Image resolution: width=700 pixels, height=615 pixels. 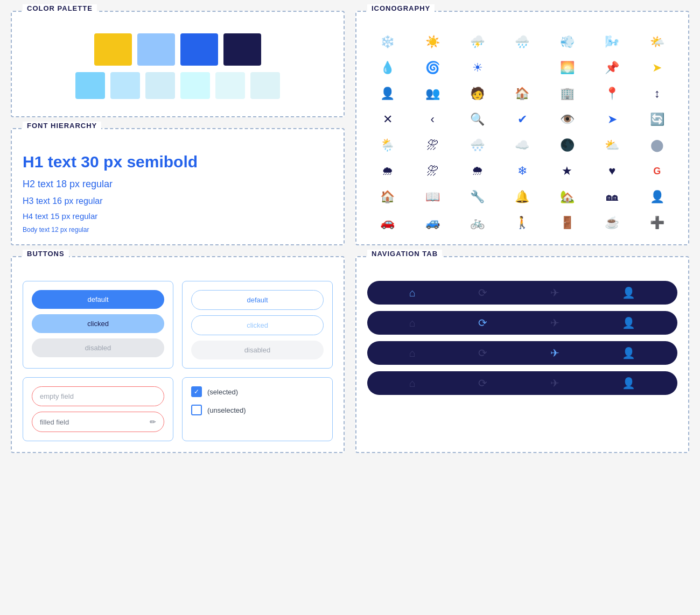 What do you see at coordinates (629, 323) in the screenshot?
I see `nav-person-icon-2: 👤` at bounding box center [629, 323].